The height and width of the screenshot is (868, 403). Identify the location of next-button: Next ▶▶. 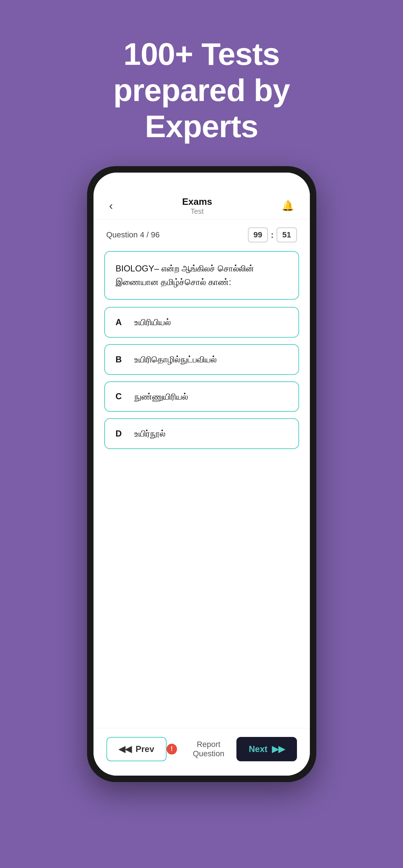
(267, 749).